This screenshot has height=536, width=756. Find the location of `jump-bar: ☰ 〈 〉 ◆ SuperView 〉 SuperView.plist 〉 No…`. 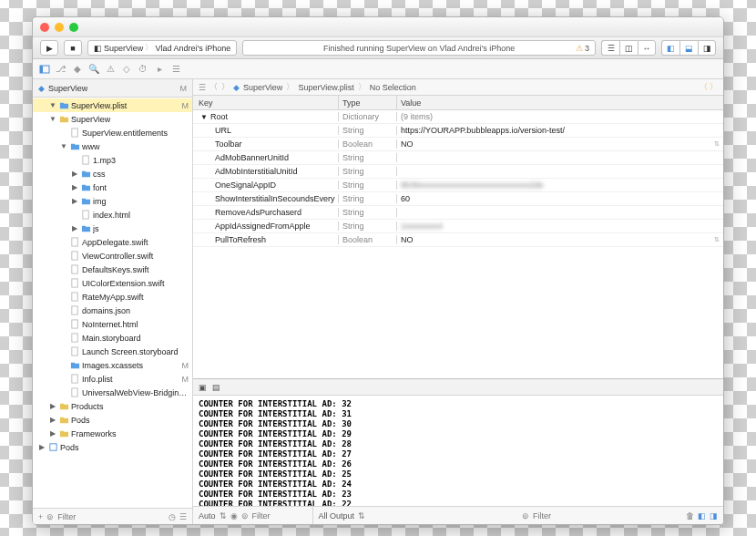

jump-bar: ☰ 〈 〉 ◆ SuperView 〉 SuperView.plist 〉 No… is located at coordinates (458, 88).